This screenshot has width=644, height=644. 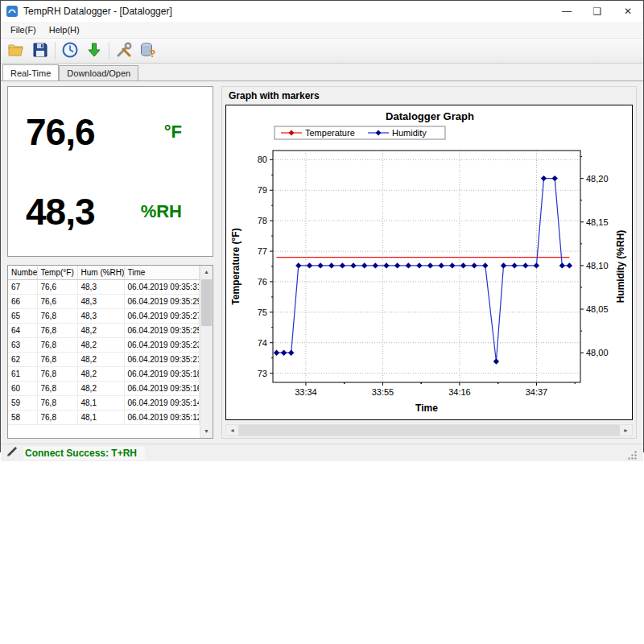 I want to click on svg-text: 75, so click(x=262, y=312).